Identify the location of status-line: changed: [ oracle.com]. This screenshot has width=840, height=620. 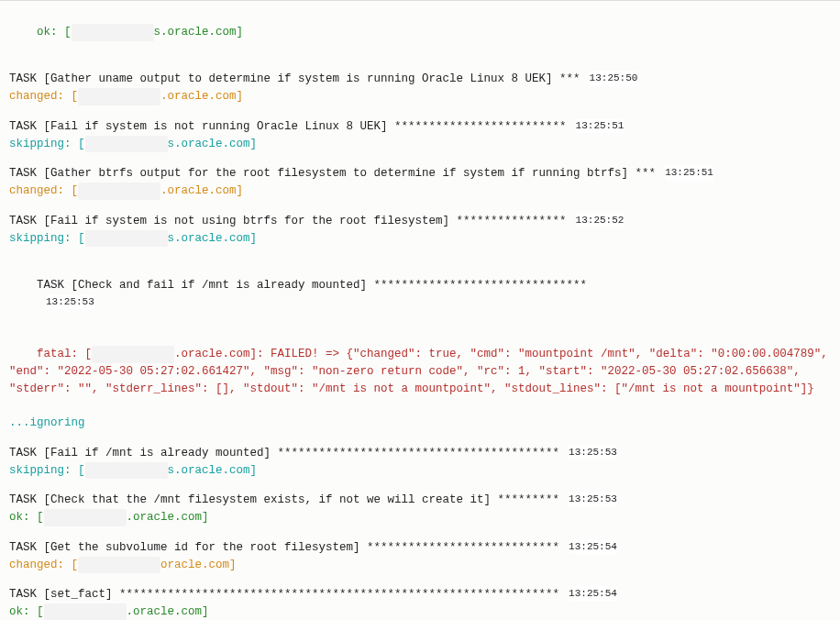
(420, 565).